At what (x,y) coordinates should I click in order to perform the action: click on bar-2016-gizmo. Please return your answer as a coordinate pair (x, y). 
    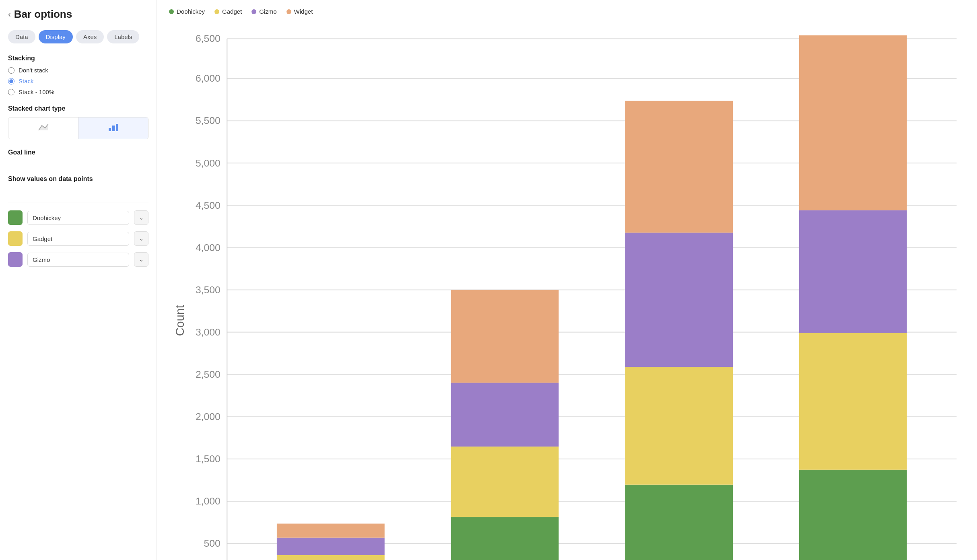
    Looking at the image, I should click on (331, 546).